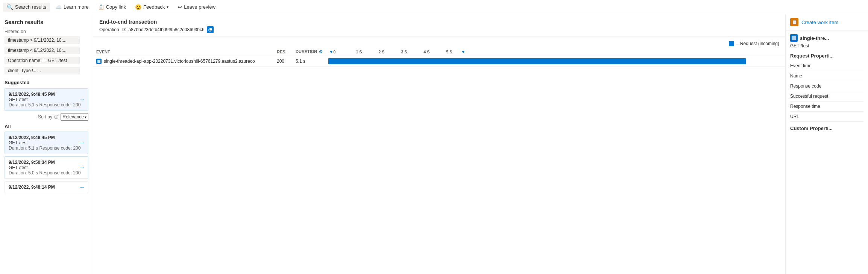  What do you see at coordinates (200, 7) in the screenshot?
I see `nav-leave-preview-label: Leave preview` at bounding box center [200, 7].